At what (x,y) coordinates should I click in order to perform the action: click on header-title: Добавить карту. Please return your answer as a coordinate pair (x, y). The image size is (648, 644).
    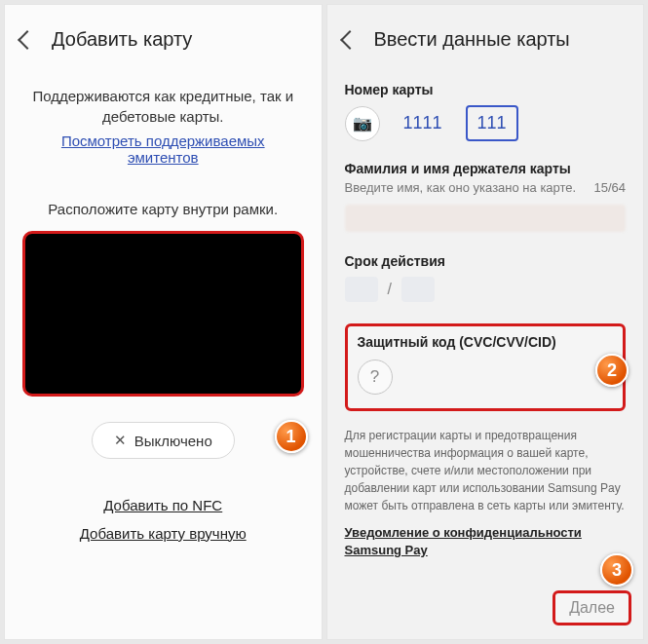
    Looking at the image, I should click on (122, 39).